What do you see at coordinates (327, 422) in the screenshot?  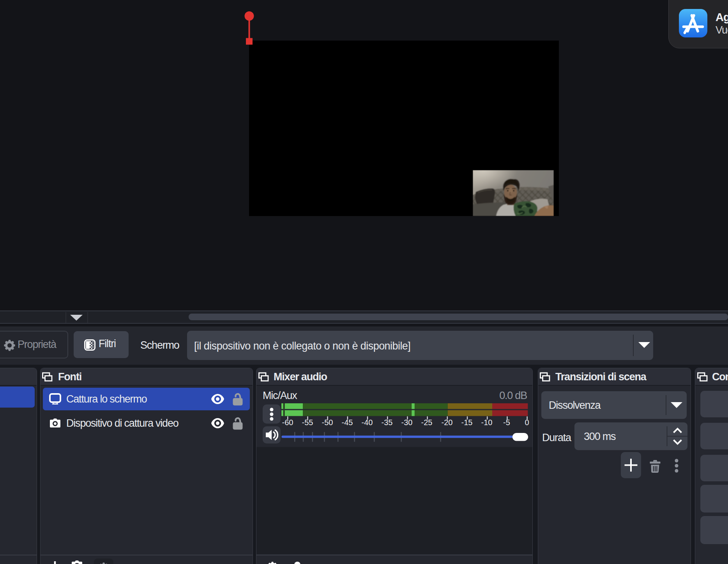 I see `svg-text: -50` at bounding box center [327, 422].